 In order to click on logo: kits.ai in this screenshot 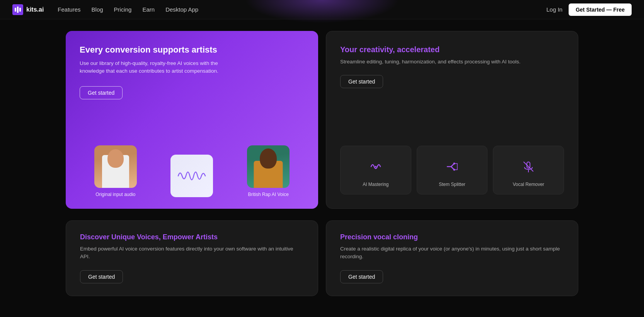, I will do `click(28, 10)`.